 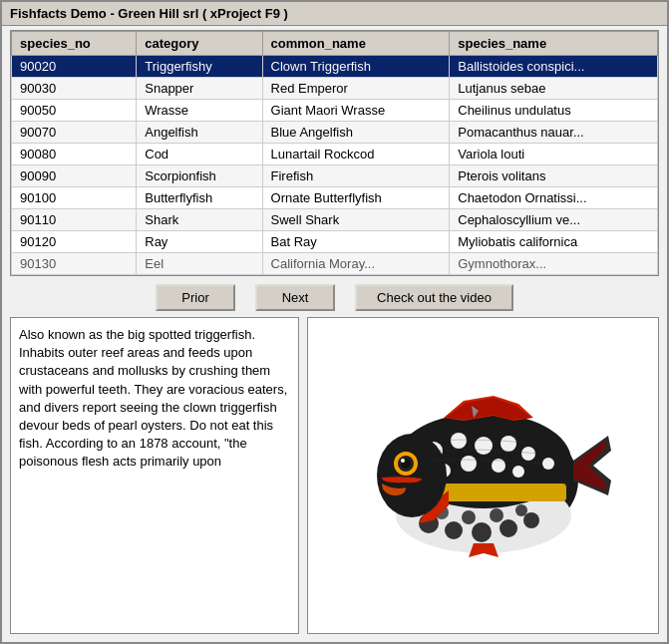 I want to click on table-cell-species_no: 90020, so click(x=74, y=67).